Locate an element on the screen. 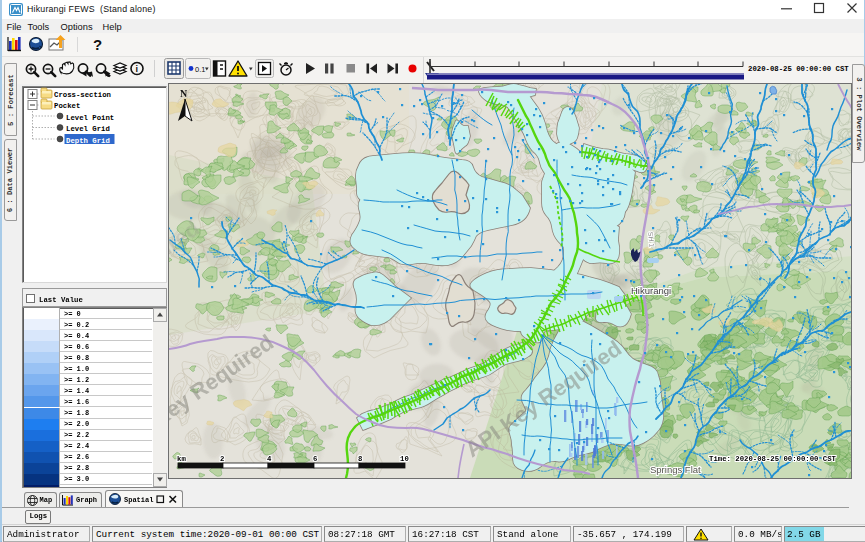 Image resolution: width=865 pixels, height=542 pixels. svg-text: 2 is located at coordinates (222, 459).